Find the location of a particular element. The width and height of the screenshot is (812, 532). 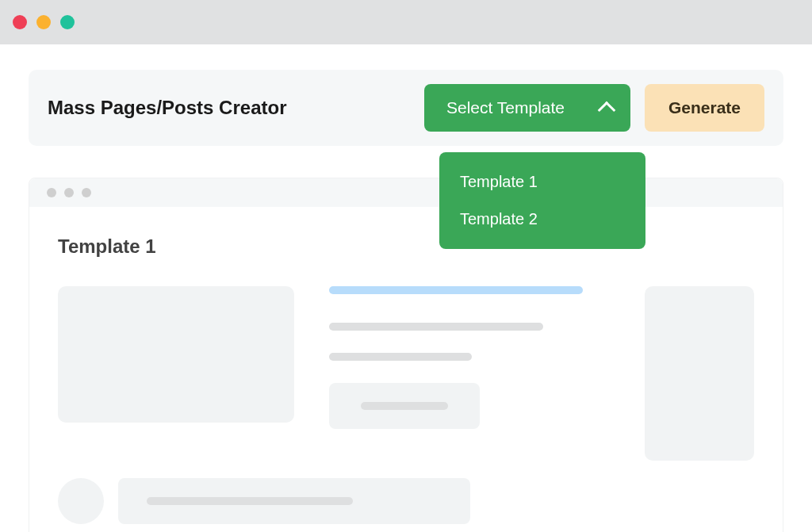

placeholder-wide-button is located at coordinates (294, 501).